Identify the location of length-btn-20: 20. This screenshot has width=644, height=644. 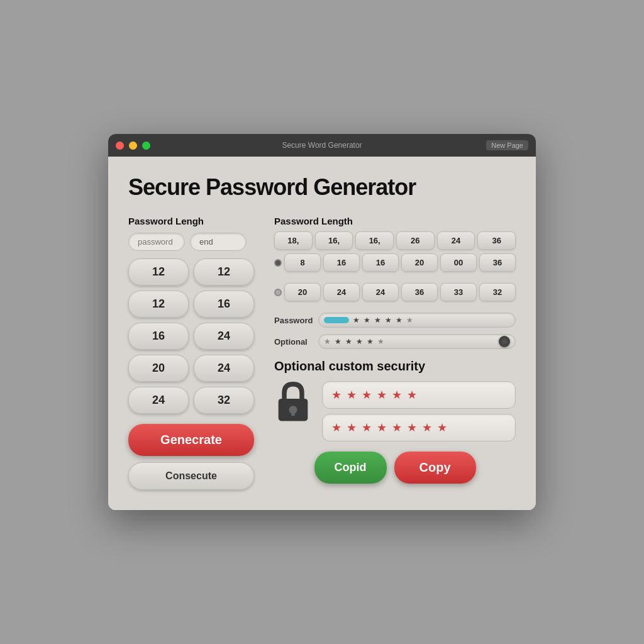
(158, 369).